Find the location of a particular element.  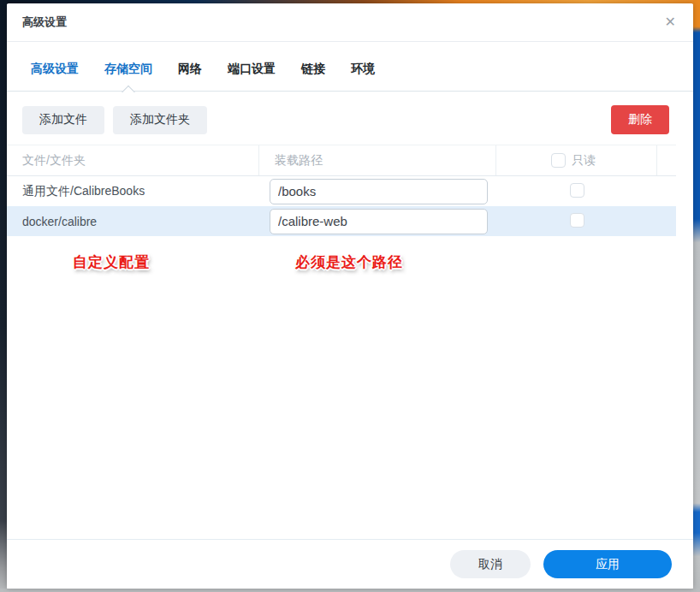

header-file-folder: 文件/文件夹 is located at coordinates (133, 161).